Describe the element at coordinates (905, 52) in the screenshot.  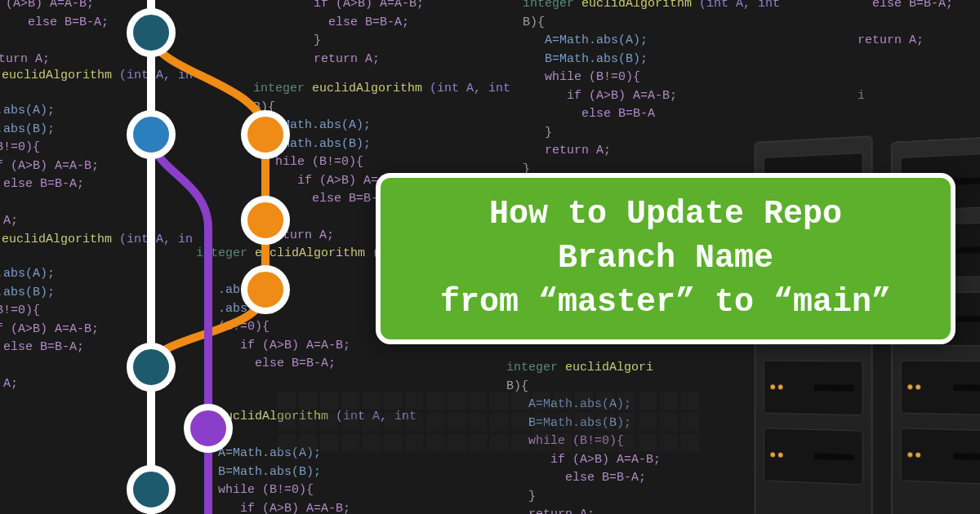
I see `code-frag-topright: else B=B-A; return A; i` at that location.